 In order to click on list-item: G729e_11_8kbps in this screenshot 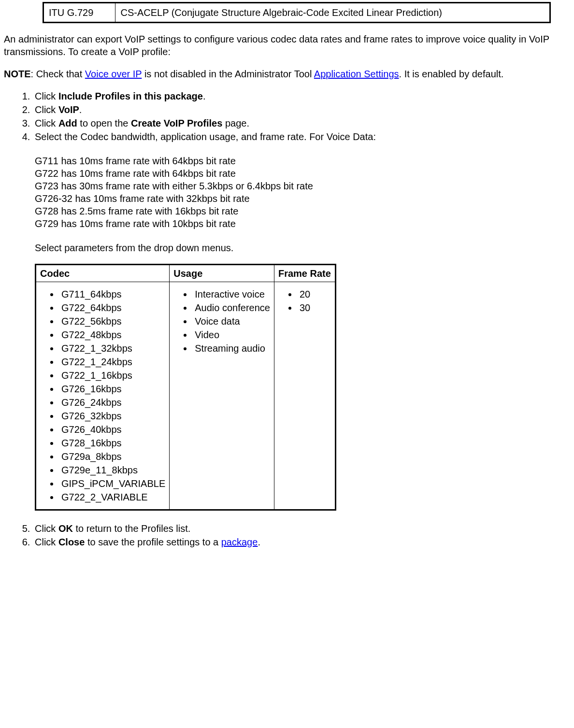, I will do `click(112, 470)`.